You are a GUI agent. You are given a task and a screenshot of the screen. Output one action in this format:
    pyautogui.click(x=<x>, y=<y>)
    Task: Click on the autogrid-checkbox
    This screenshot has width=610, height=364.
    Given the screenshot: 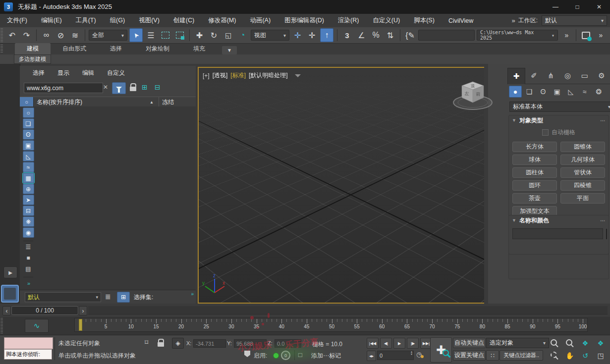 What is the action you would take?
    pyautogui.click(x=545, y=133)
    